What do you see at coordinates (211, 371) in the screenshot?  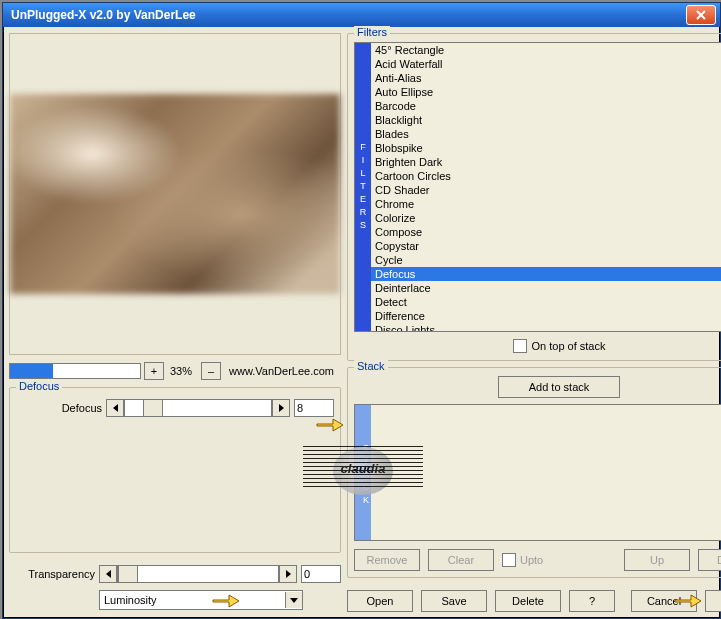 I see `zoom-out-button: –` at bounding box center [211, 371].